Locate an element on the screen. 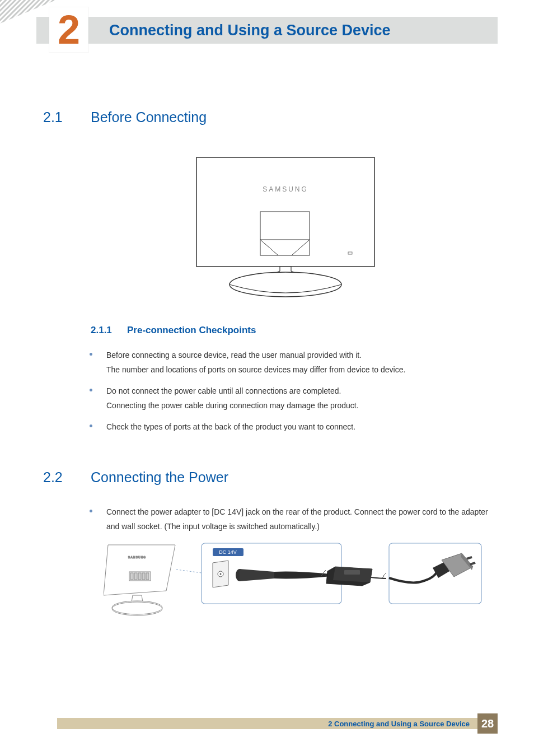  subsection-heading: 2.1.1 Pre-connection Checkpoints is located at coordinates (290, 330).